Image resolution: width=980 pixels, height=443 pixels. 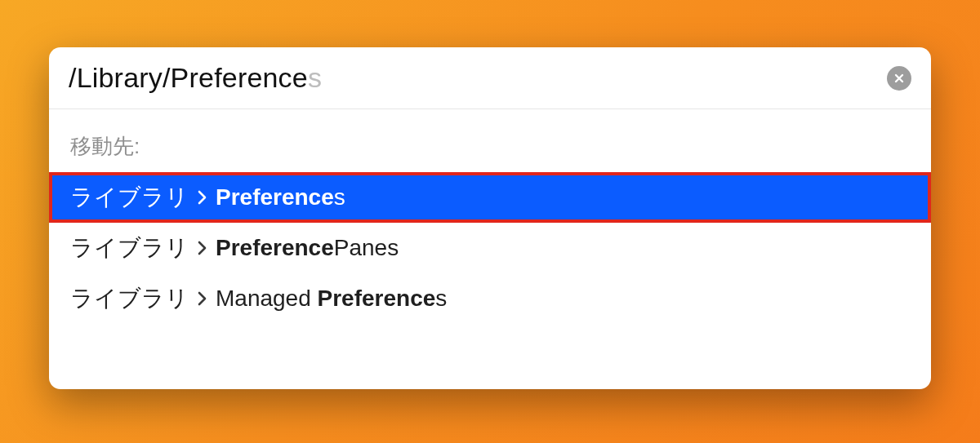 I want to click on clear-button, so click(x=899, y=78).